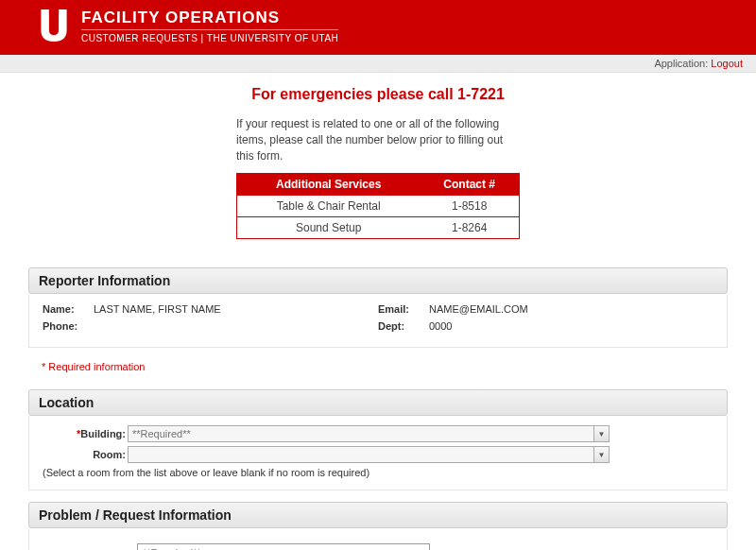  I want to click on room-input, so click(361, 455).